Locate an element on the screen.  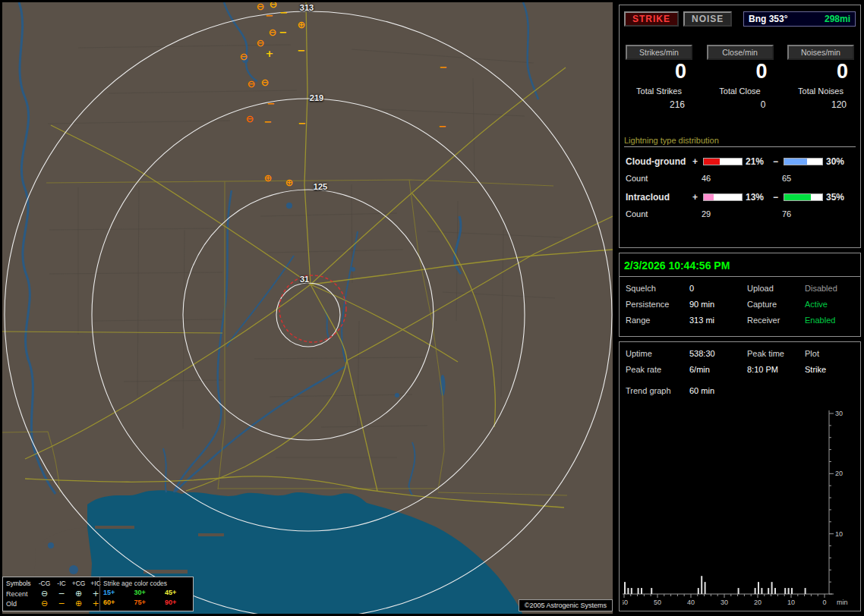
age-45: 45+ is located at coordinates (179, 593).